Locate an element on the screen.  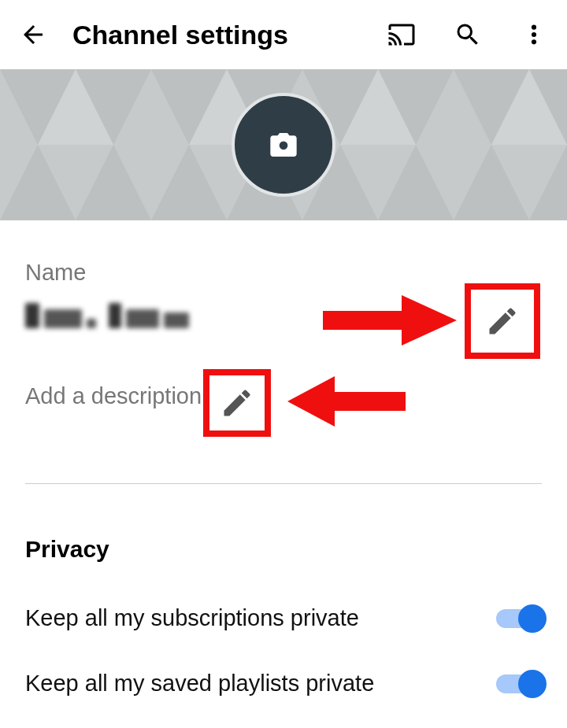
divider is located at coordinates (284, 483).